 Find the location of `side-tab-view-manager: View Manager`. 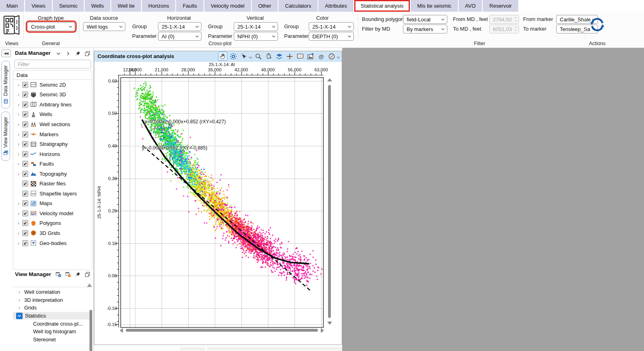

side-tab-view-manager: View Manager is located at coordinates (6, 136).